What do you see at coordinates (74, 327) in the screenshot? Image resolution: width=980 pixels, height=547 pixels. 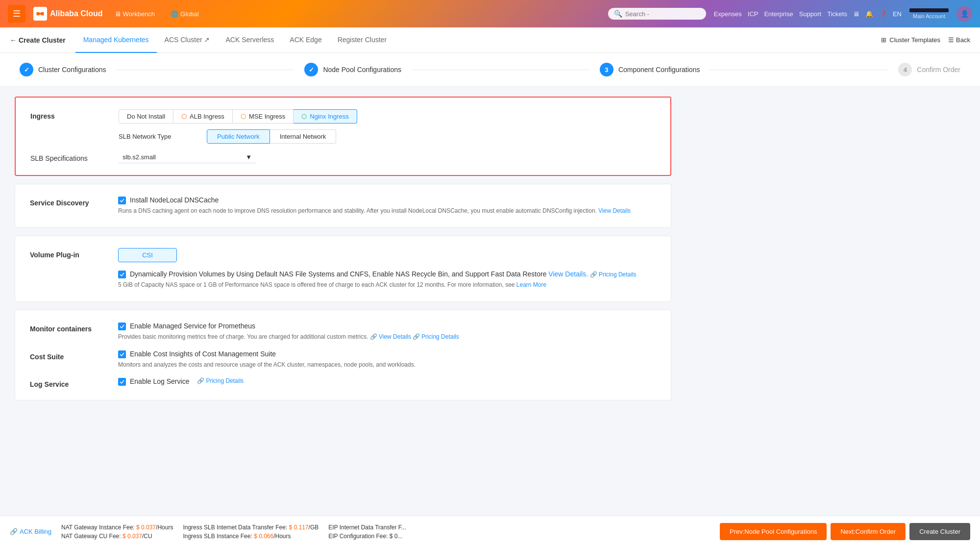 I see `monitor-label: Monitor containers` at bounding box center [74, 327].